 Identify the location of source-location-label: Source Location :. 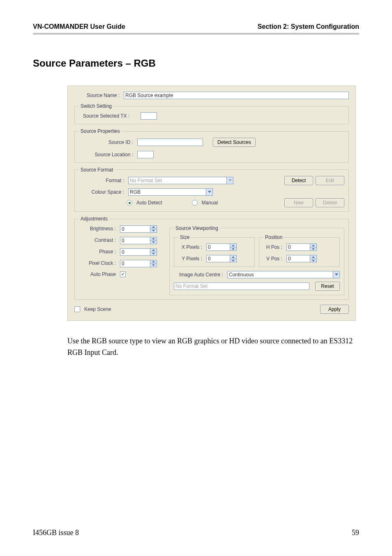
(107, 155).